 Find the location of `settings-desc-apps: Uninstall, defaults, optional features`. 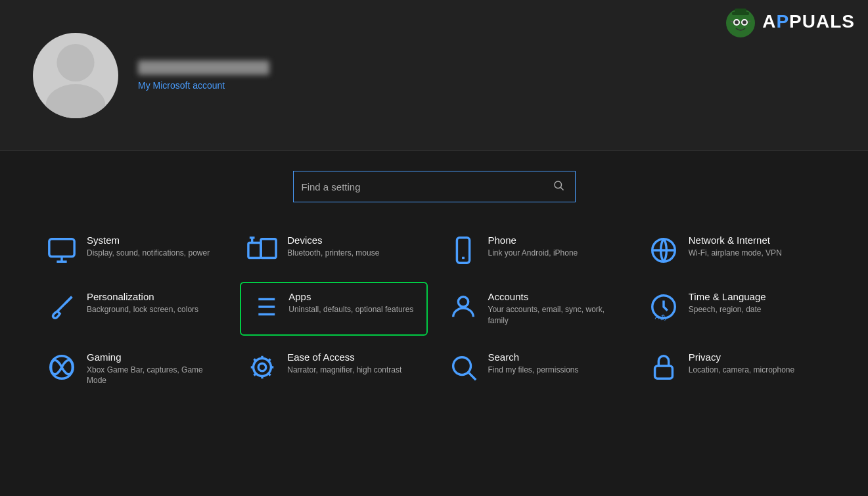

settings-desc-apps: Uninstall, defaults, optional features is located at coordinates (351, 310).